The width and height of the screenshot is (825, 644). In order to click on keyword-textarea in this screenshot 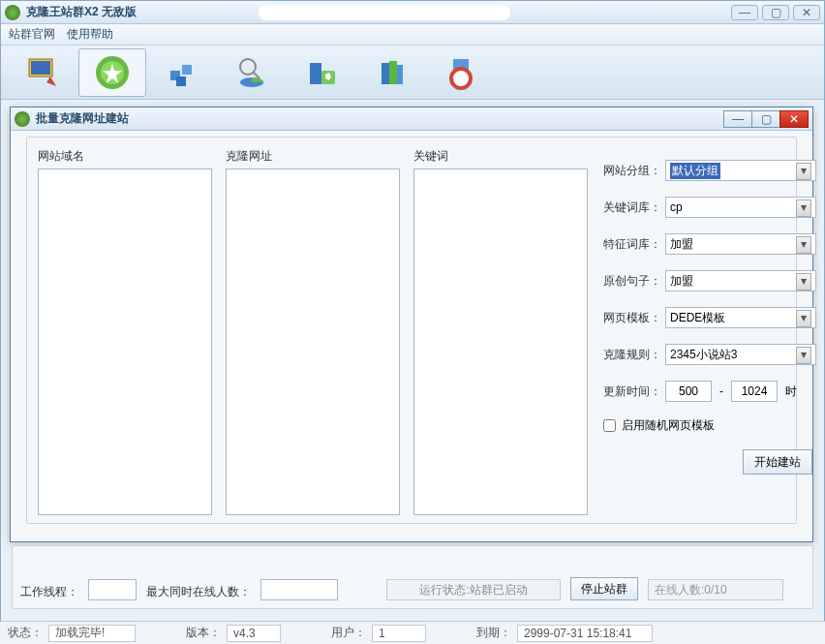, I will do `click(501, 342)`.